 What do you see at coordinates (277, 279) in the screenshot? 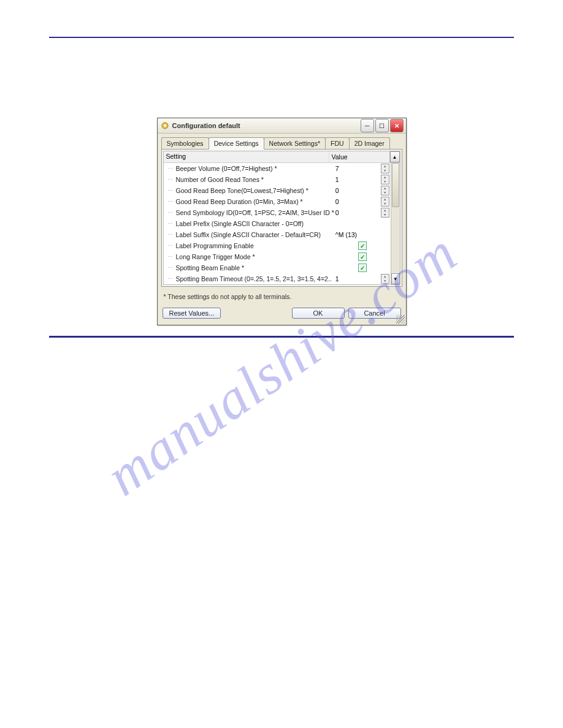
I see `table-row: ⋯ Spotting Beam Timeout (0=.25, 1=.5, 2=…` at bounding box center [277, 279].